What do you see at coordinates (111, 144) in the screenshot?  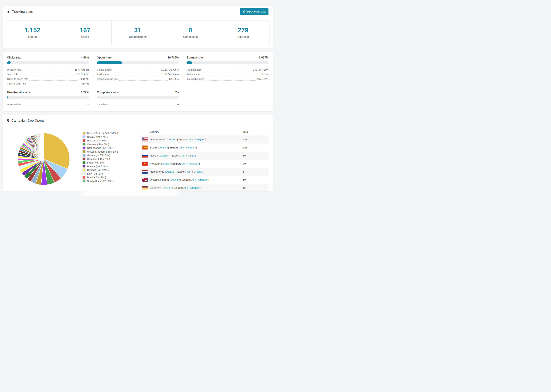 I see `legend-item-vietnam: Vietnam ( 79 / 5% )` at bounding box center [111, 144].